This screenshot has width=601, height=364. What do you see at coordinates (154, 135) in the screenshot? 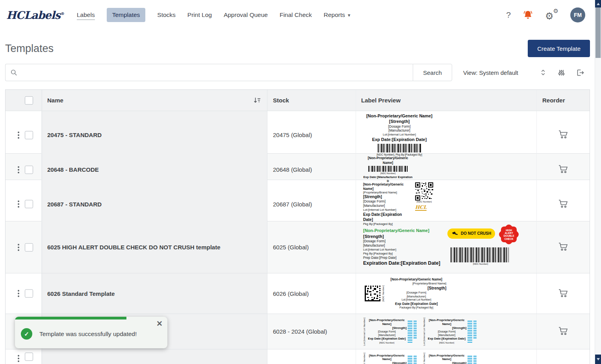
I see `template-name: 20475 - STANDARD` at bounding box center [154, 135].